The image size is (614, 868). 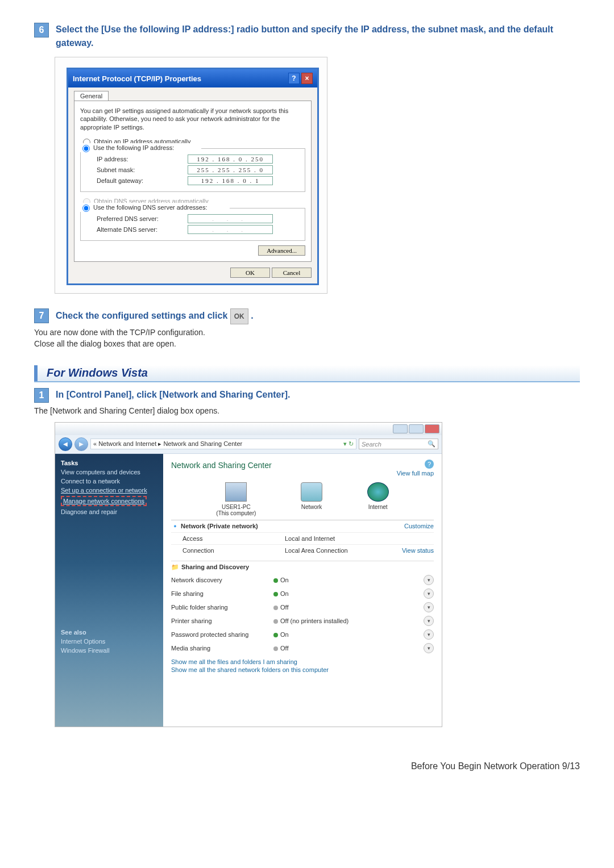 What do you see at coordinates (239, 316) in the screenshot?
I see `ok-inline-icon: OK` at bounding box center [239, 316].